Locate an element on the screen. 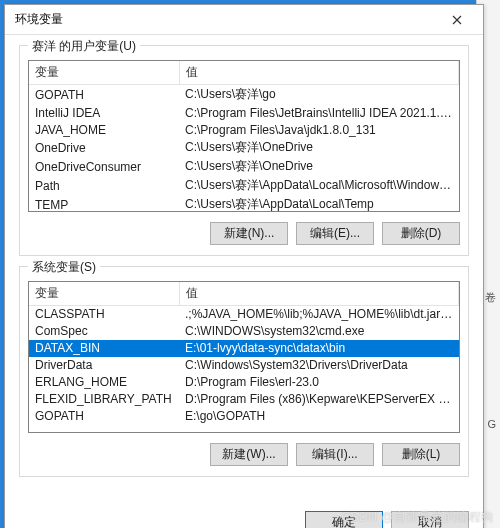 The image size is (500, 528). cell-value: C:\Users\赛洋\AppData\Local\Temp is located at coordinates (319, 204).